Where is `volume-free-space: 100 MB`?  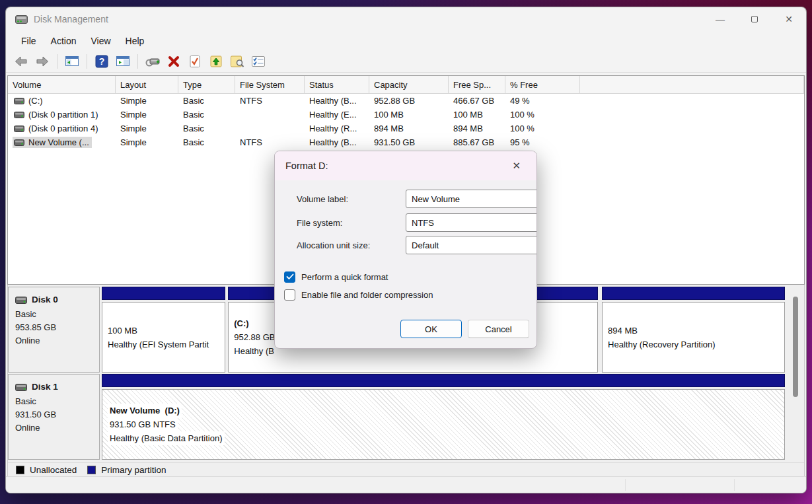
volume-free-space: 100 MB is located at coordinates (477, 115).